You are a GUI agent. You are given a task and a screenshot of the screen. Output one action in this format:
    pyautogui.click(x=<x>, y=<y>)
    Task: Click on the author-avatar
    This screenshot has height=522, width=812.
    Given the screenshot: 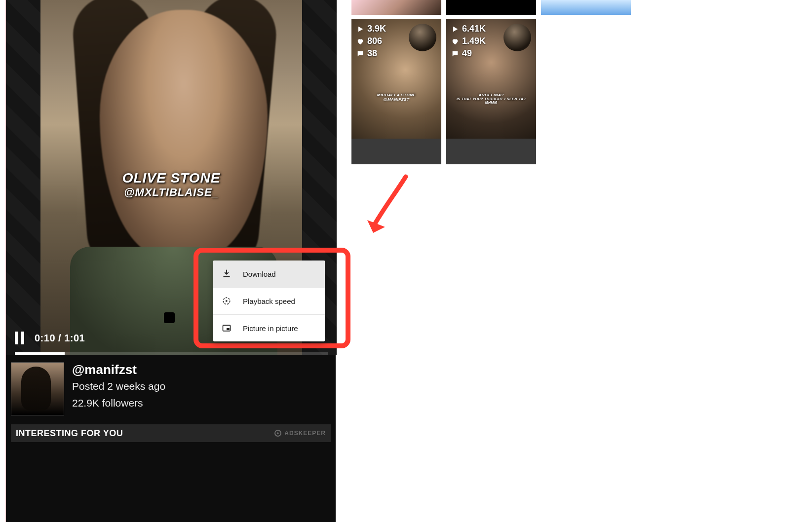 What is the action you would take?
    pyautogui.click(x=38, y=389)
    